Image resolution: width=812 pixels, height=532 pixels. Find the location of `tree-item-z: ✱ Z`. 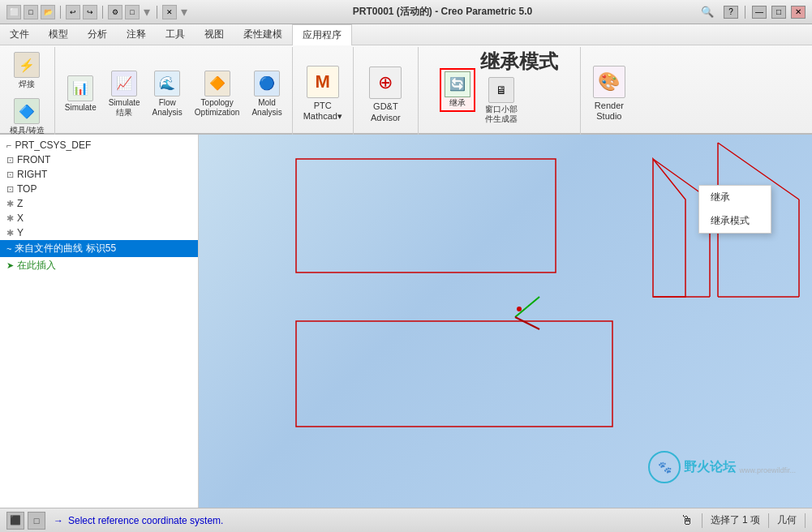

tree-item-z: ✱ Z is located at coordinates (99, 204).